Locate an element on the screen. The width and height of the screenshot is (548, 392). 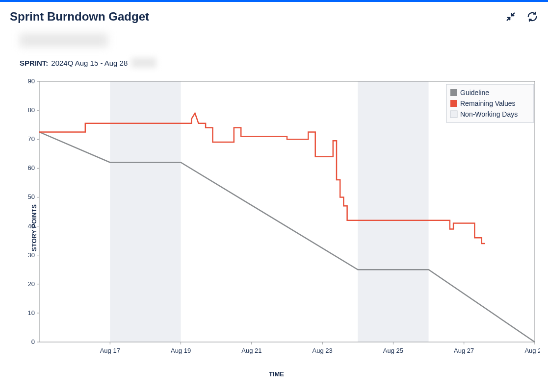
y-tick-label: 30 is located at coordinates (31, 255).